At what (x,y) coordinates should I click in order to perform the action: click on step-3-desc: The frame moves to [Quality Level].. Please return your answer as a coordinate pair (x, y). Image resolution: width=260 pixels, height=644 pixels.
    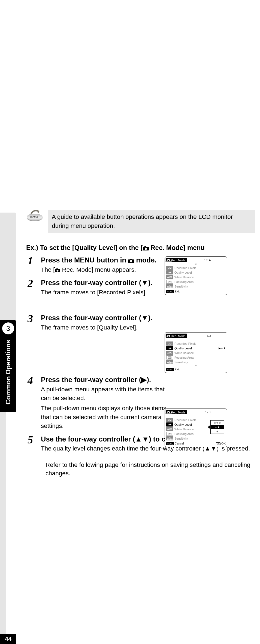
    Looking at the image, I should click on (108, 328).